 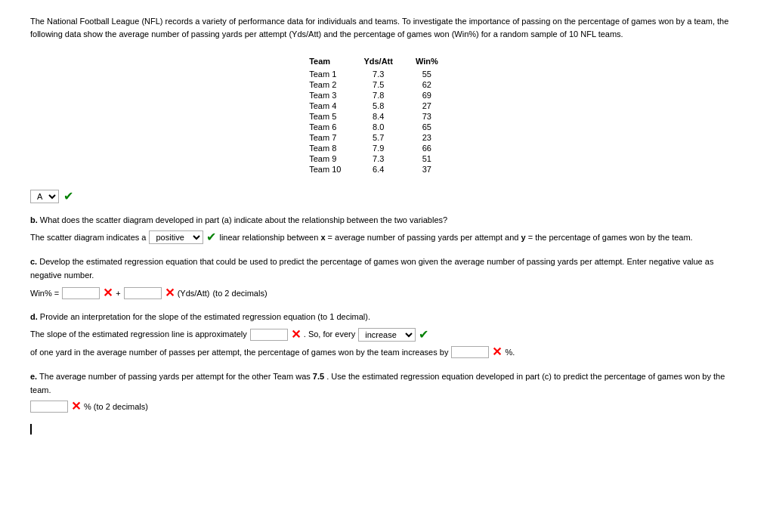 What do you see at coordinates (385, 127) in the screenshot?
I see `table-row: Team 68.065` at bounding box center [385, 127].